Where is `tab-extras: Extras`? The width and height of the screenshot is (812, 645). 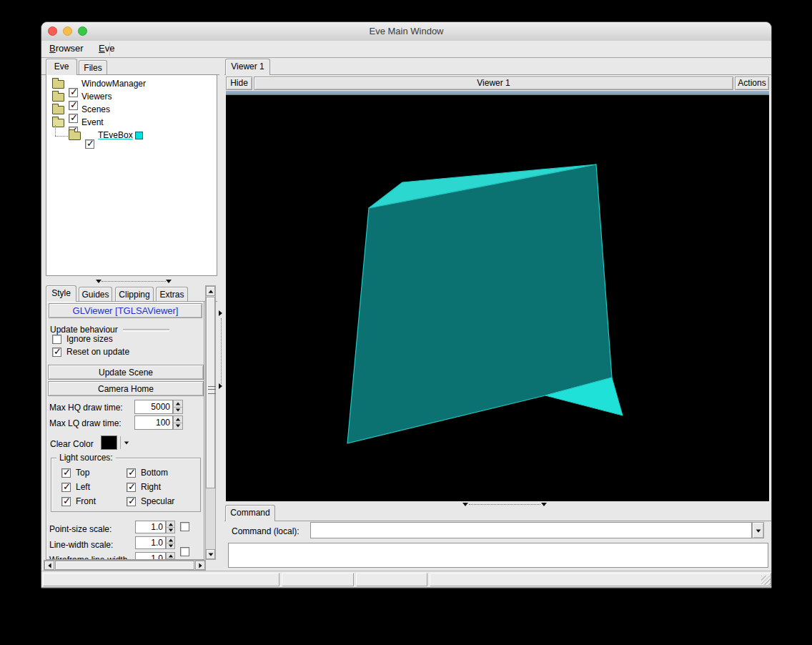
tab-extras: Extras is located at coordinates (172, 294).